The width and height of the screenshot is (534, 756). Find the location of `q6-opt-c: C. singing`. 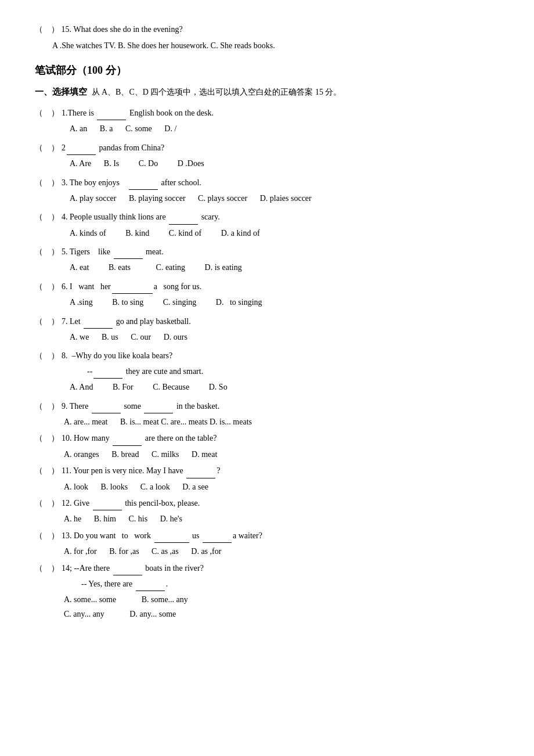

q6-opt-c: C. singing is located at coordinates (180, 303).